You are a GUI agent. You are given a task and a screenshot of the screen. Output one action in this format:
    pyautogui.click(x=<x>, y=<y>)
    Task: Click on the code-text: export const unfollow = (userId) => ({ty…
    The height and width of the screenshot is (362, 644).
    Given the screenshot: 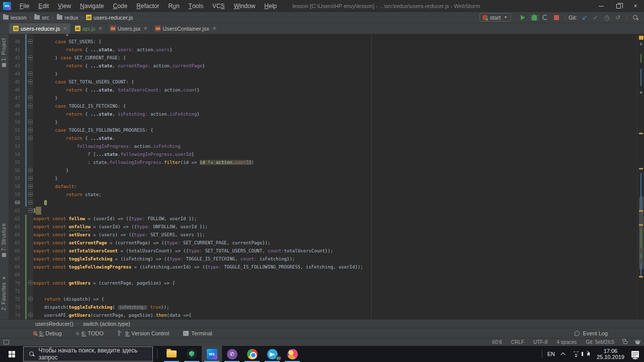 What is the action you would take?
    pyautogui.click(x=339, y=227)
    